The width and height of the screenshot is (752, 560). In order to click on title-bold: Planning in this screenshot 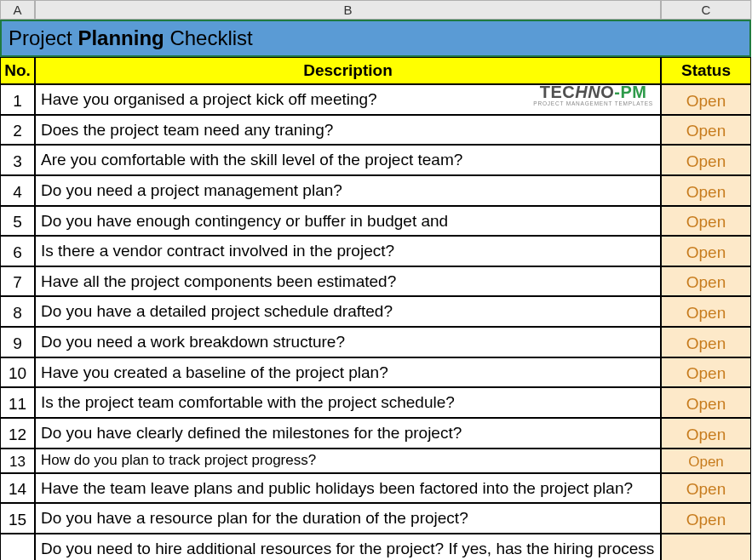, I will do `click(121, 37)`.